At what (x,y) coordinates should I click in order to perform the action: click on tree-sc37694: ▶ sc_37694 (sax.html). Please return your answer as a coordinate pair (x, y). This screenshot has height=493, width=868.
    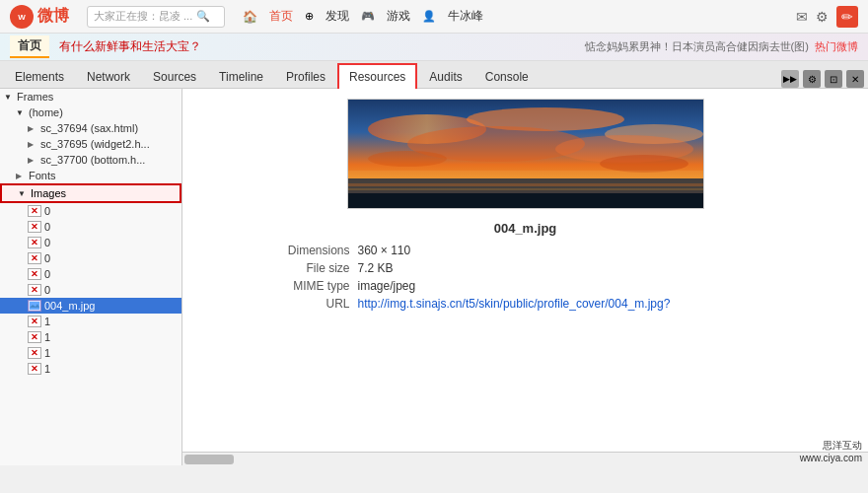
    Looking at the image, I should click on (91, 128).